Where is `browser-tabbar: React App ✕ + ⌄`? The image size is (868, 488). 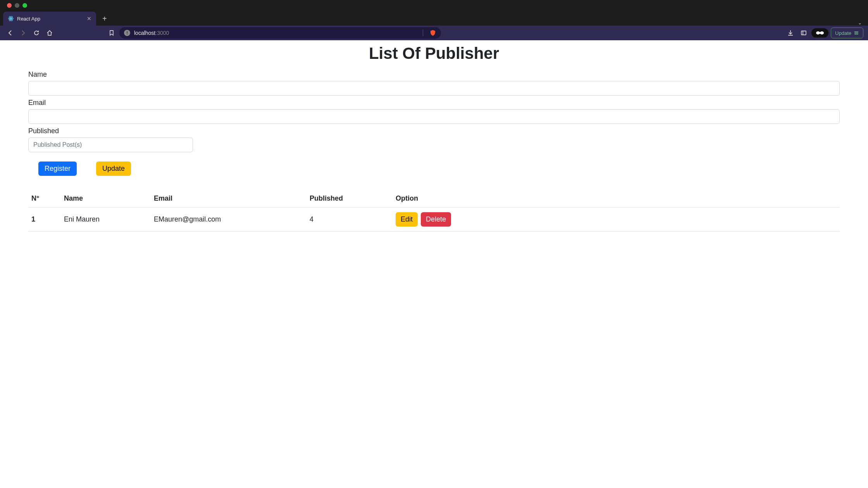
browser-tabbar: React App ✕ + ⌄ is located at coordinates (434, 18).